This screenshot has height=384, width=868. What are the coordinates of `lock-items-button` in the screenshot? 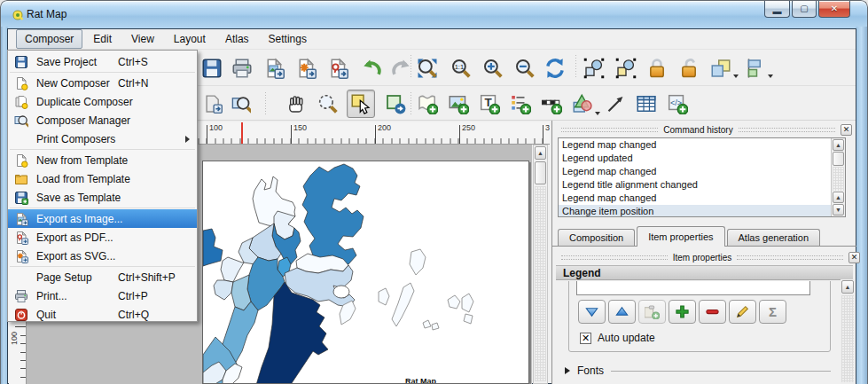 It's located at (657, 68).